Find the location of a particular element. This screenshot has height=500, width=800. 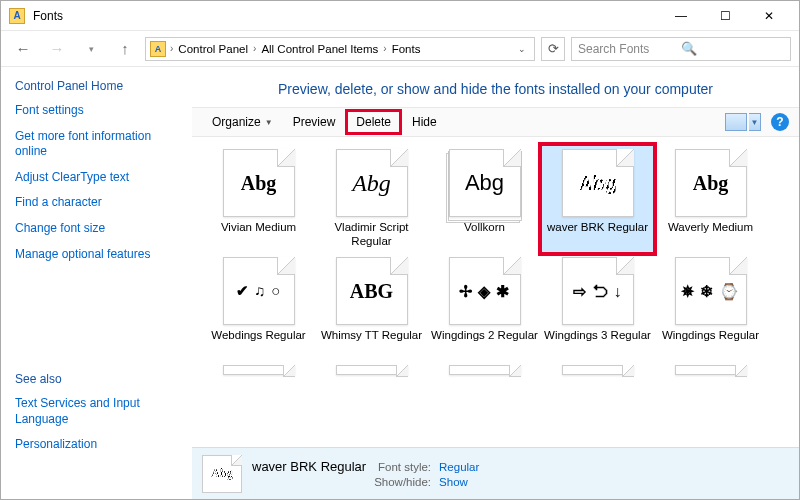

font-item: ⇨ ⮌ ↓Wingdings 3 Regular is located at coordinates (598, 307).